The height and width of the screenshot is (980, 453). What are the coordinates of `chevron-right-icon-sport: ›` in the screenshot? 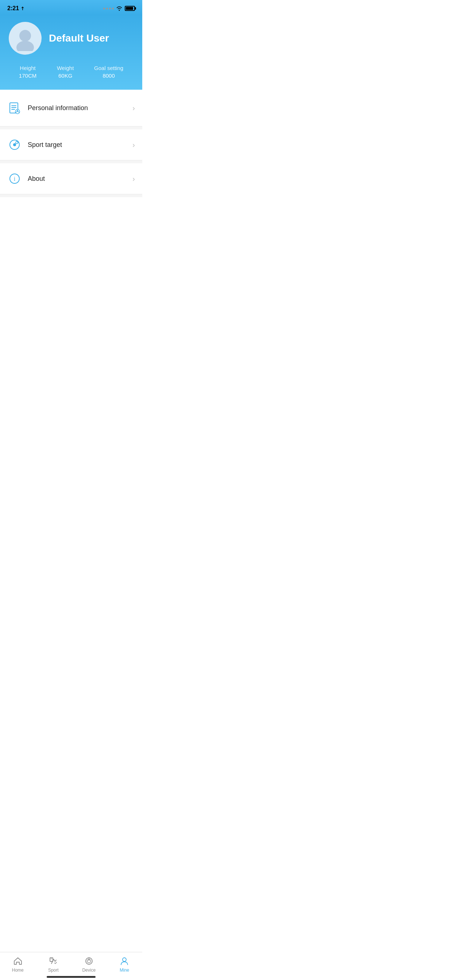 It's located at (134, 145).